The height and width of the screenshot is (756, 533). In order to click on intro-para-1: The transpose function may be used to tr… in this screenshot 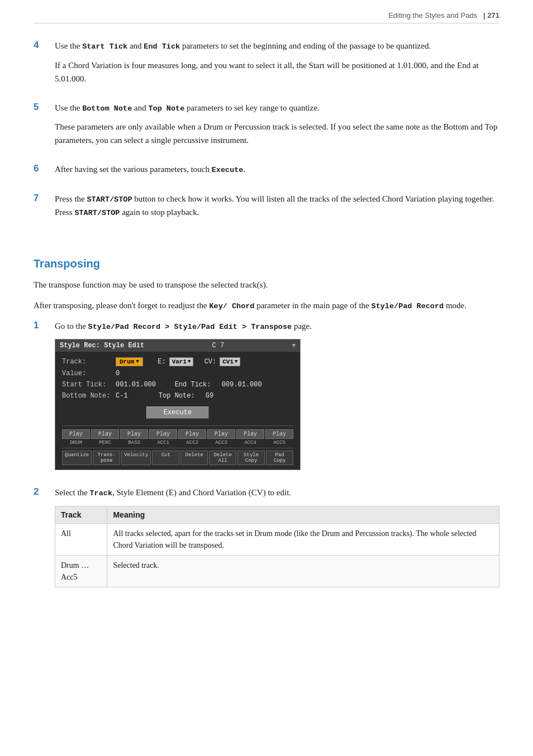, I will do `click(266, 285)`.